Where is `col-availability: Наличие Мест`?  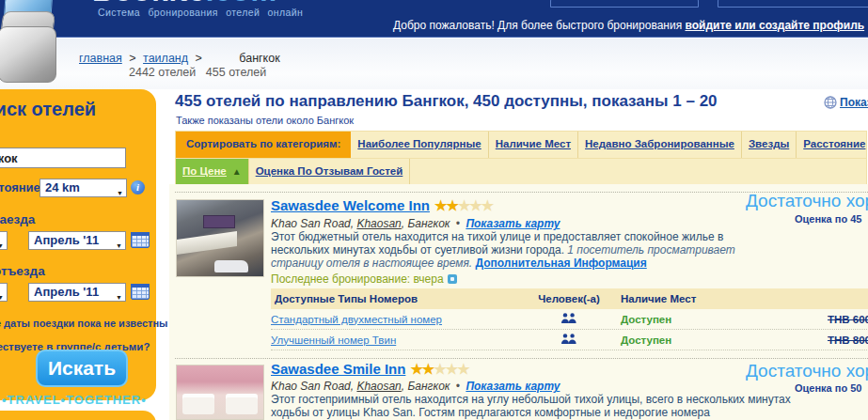 col-availability: Наличие Мест is located at coordinates (682, 299).